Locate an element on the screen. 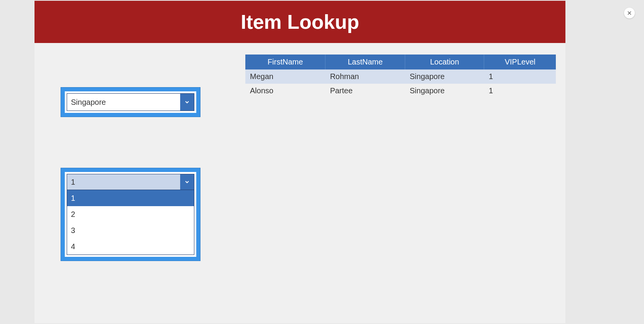  cell-lastname: Rohman is located at coordinates (365, 77).